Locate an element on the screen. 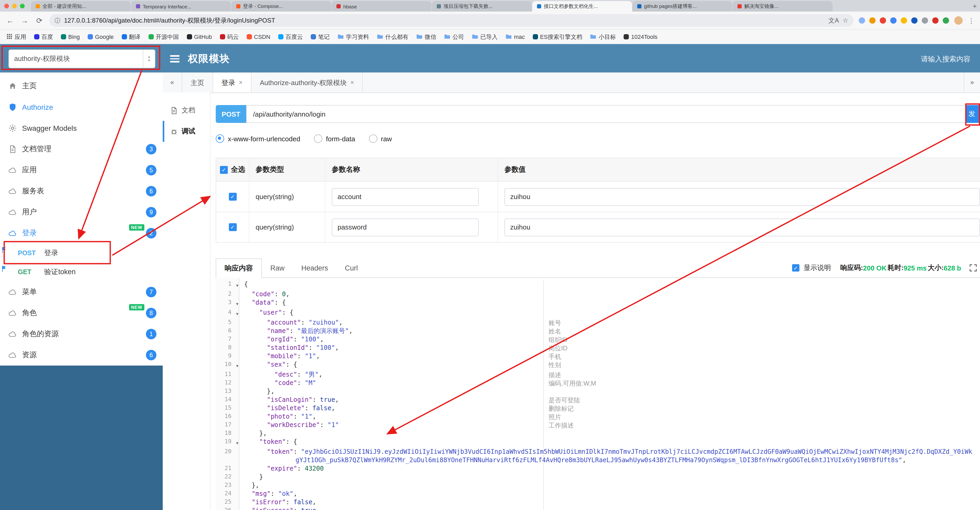 The height and width of the screenshot is (510, 980). browser-tab: 登录 - Compose... is located at coordinates (282, 6).